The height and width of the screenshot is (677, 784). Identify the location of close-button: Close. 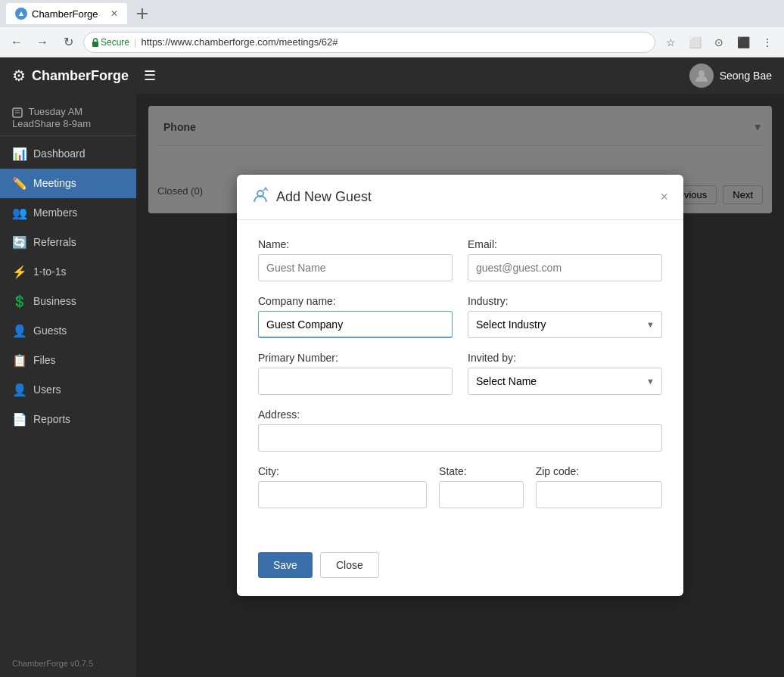
(350, 565).